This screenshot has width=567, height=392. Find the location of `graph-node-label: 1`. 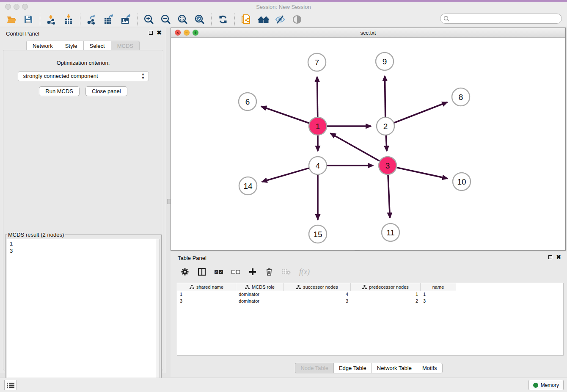

graph-node-label: 1 is located at coordinates (318, 126).